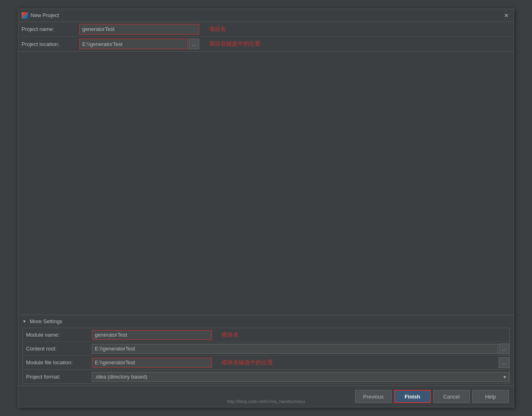 The width and height of the screenshot is (532, 416). I want to click on project-location-input, so click(133, 44).